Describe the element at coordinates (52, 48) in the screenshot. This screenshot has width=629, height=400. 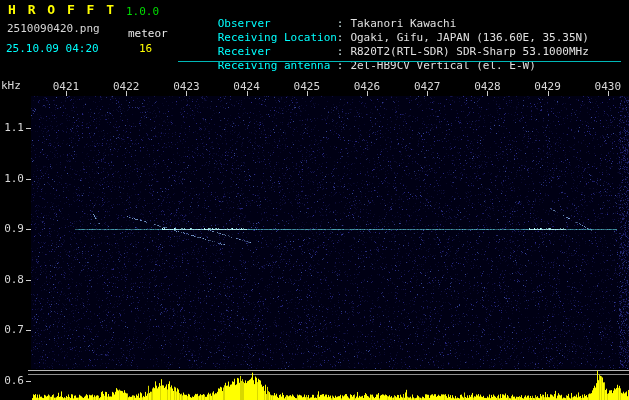
I see `timestamp: 25.10.09 04:20` at that location.